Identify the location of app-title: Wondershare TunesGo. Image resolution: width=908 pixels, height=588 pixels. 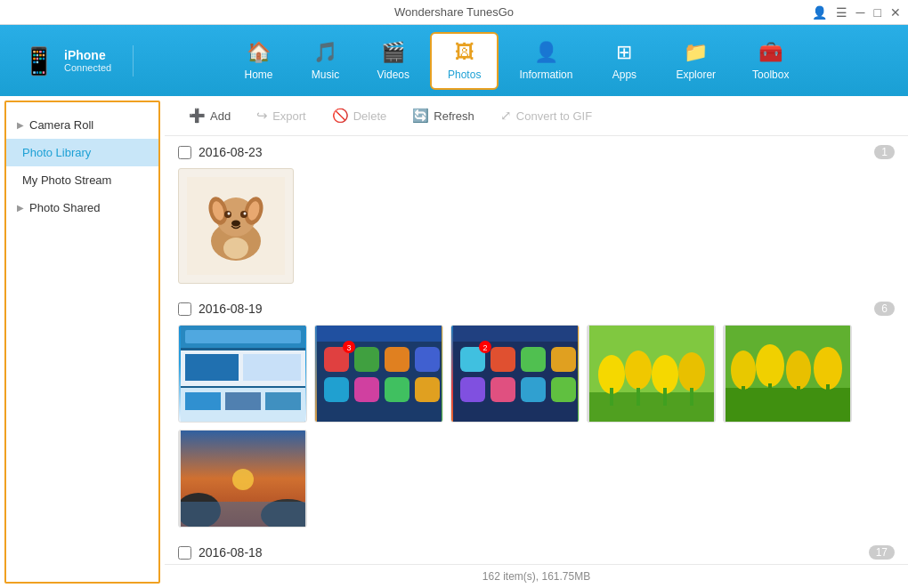
(454, 12).